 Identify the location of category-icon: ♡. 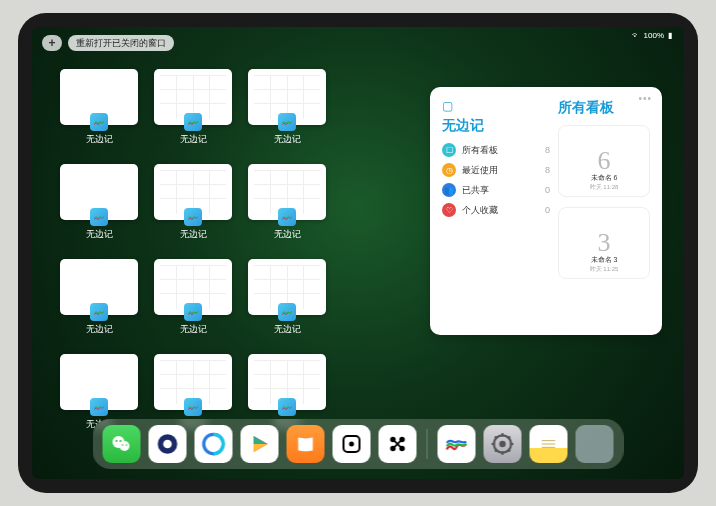
(449, 210).